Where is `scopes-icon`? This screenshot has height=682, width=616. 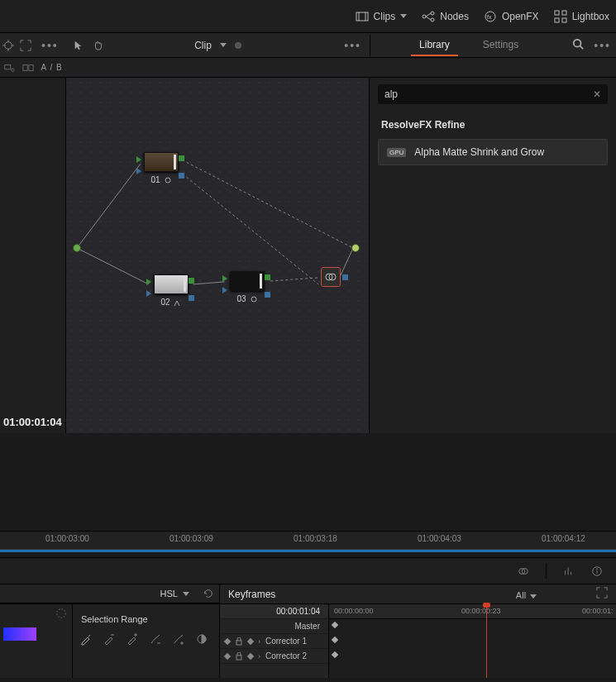 scopes-icon is located at coordinates (569, 571).